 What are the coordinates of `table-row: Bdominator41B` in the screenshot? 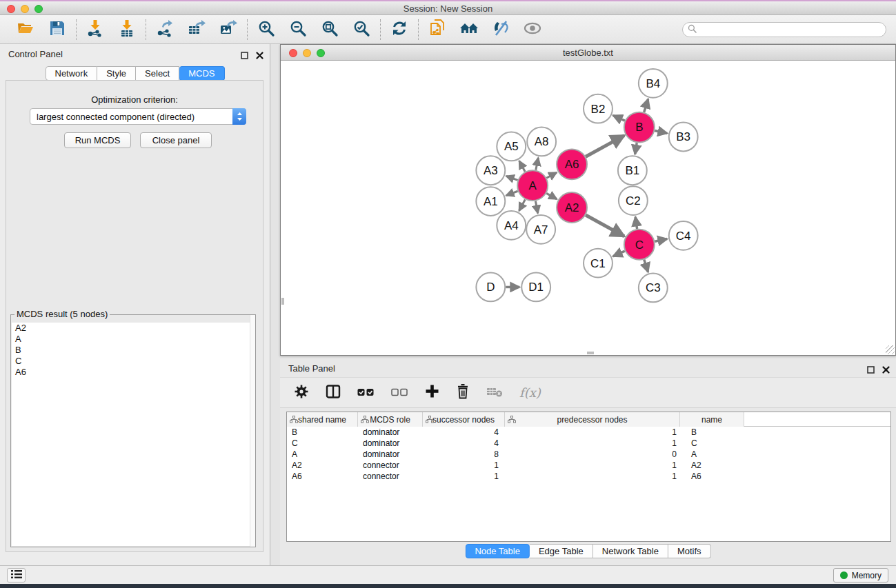 It's located at (589, 432).